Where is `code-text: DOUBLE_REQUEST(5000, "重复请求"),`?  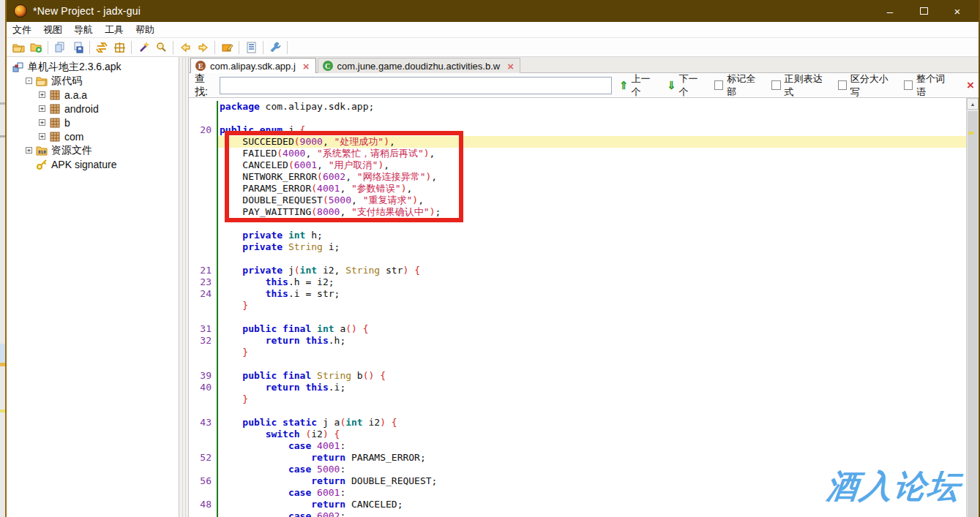 code-text: DOUBLE_REQUEST(5000, "重复请求"), is located at coordinates (591, 200).